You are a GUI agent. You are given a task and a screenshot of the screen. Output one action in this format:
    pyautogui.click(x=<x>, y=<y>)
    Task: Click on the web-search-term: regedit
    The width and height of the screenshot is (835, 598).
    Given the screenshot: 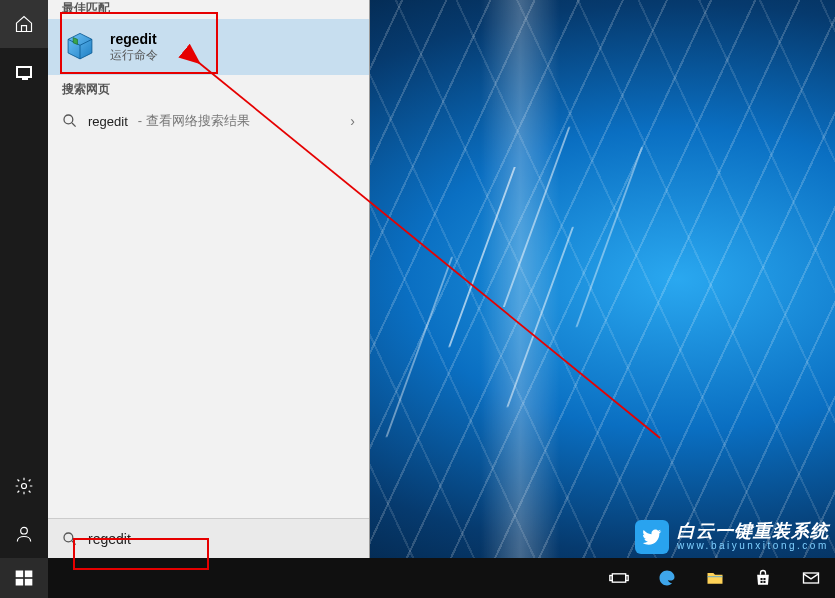 What is the action you would take?
    pyautogui.click(x=108, y=122)
    